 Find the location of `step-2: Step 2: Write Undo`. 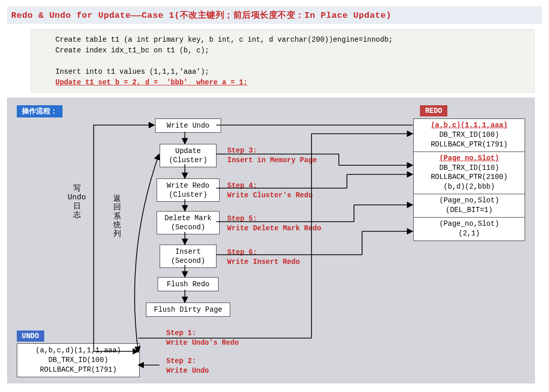

step-2: Step 2: Write Undo is located at coordinates (188, 366).